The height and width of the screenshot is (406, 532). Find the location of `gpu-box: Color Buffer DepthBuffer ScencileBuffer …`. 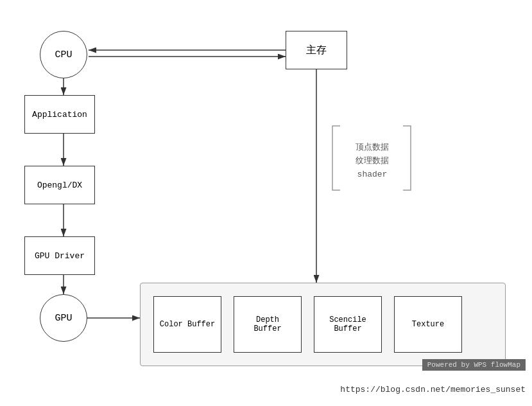

gpu-box: Color Buffer DepthBuffer ScencileBuffer … is located at coordinates (323, 324).